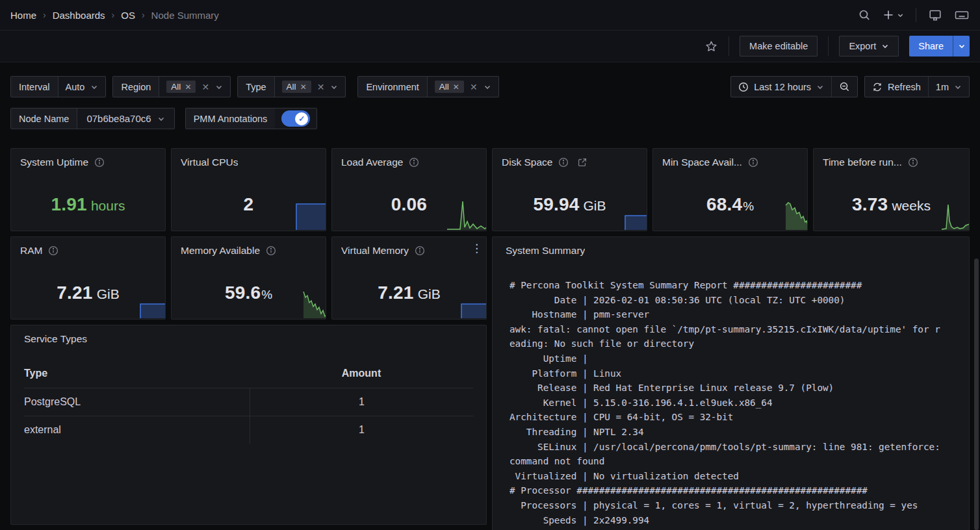 This screenshot has height=530, width=980. I want to click on type-label: Type, so click(256, 87).